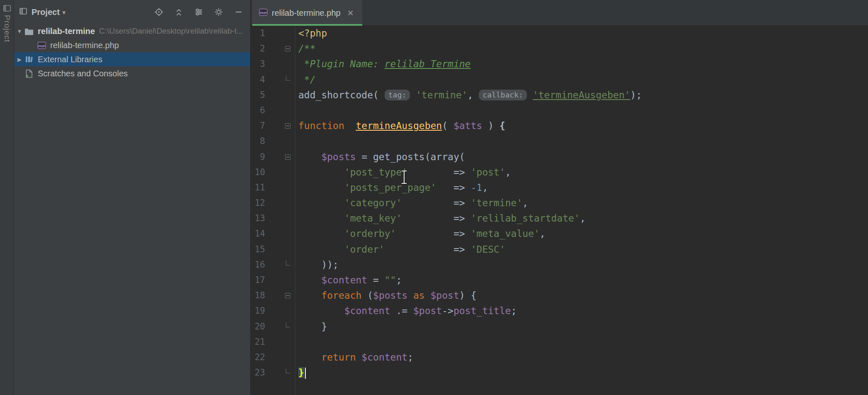  What do you see at coordinates (83, 74) in the screenshot?
I see `tree-item-label: Scratches and Consoles` at bounding box center [83, 74].